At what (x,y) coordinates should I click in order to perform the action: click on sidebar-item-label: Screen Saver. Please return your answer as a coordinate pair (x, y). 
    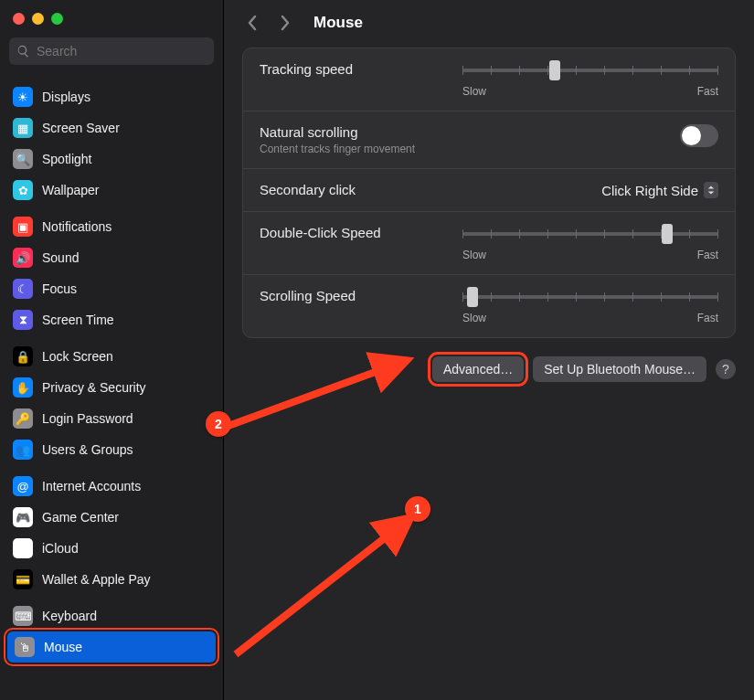
    Looking at the image, I should click on (80, 128).